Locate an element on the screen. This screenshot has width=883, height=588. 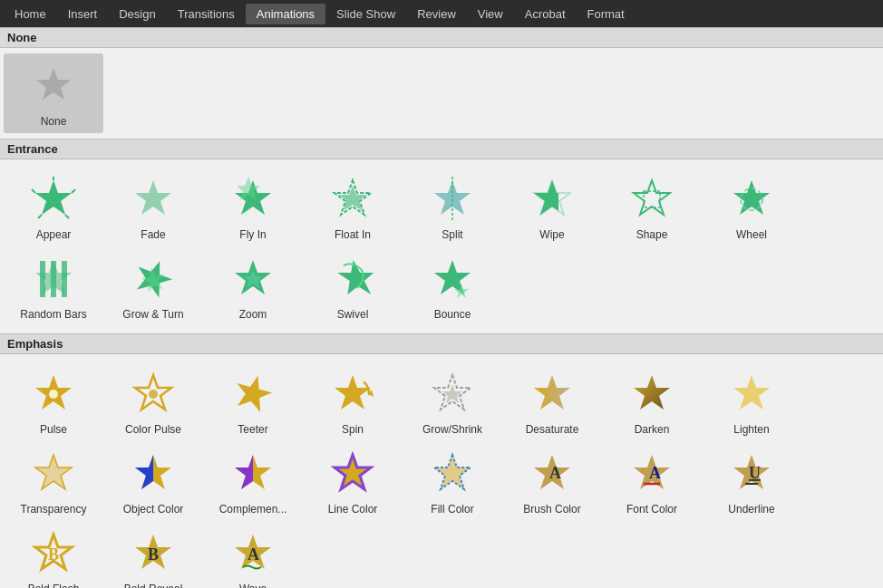
floatin-label: Float In is located at coordinates (353, 235).